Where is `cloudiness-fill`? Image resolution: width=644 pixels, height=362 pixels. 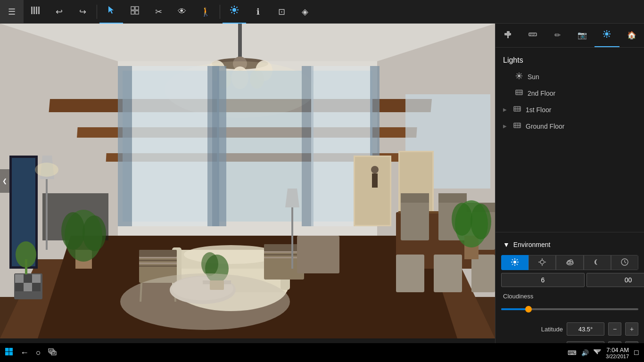
cloudiness-fill is located at coordinates (515, 309).